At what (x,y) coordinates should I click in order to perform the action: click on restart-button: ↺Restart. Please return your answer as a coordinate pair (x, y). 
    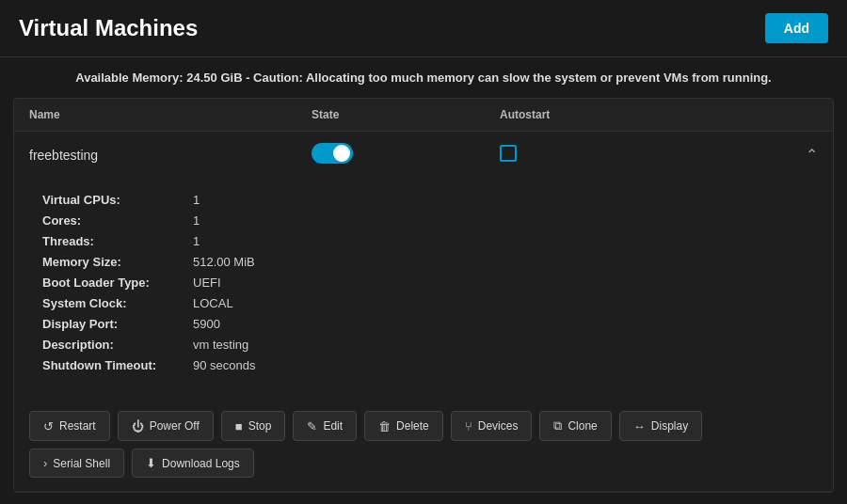
    Looking at the image, I should click on (70, 426).